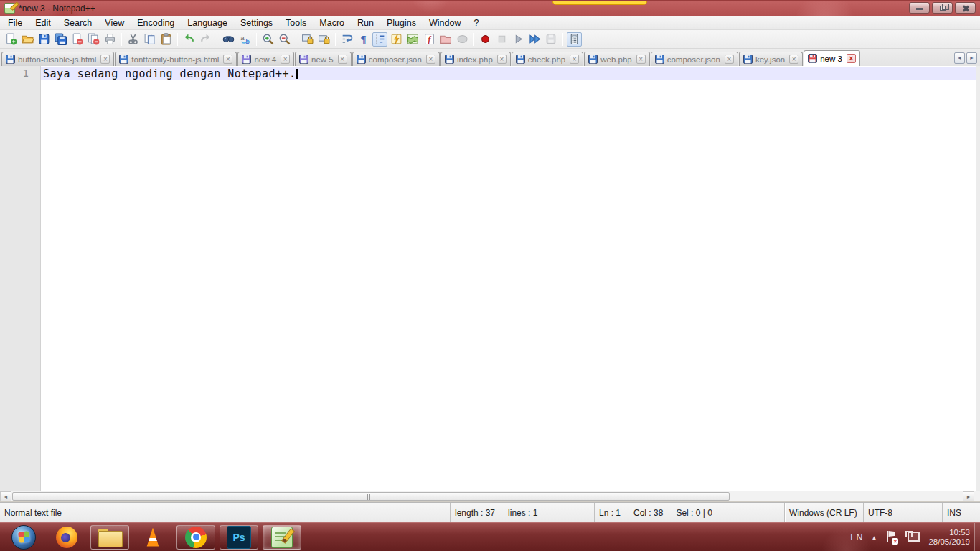  What do you see at coordinates (913, 537) in the screenshot?
I see `network-icon` at bounding box center [913, 537].